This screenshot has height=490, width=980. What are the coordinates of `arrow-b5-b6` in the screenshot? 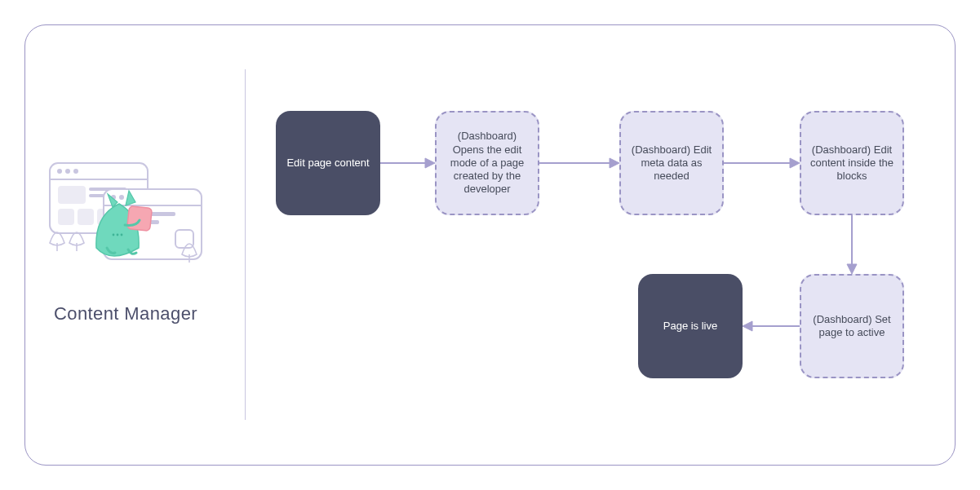 It's located at (771, 326).